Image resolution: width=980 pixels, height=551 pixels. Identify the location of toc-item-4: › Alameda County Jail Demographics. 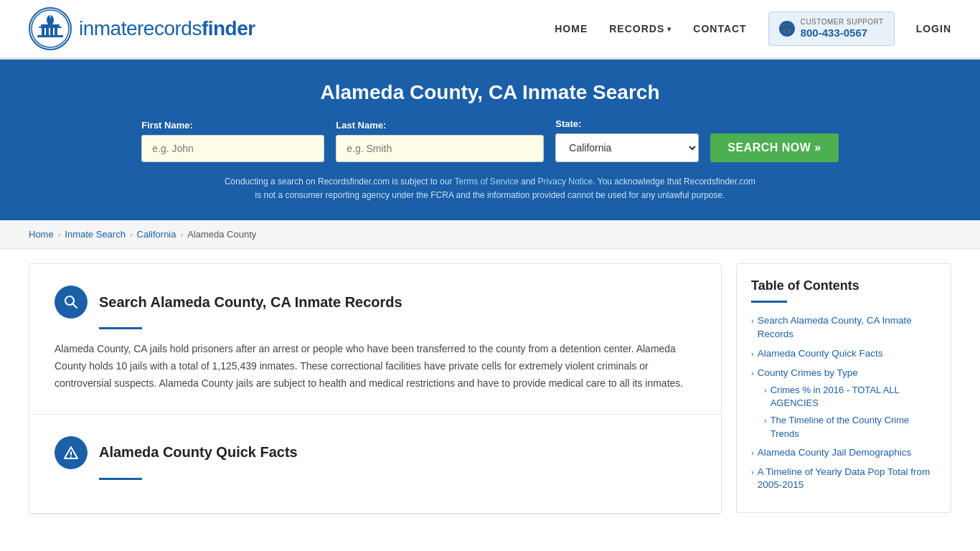
(844, 453).